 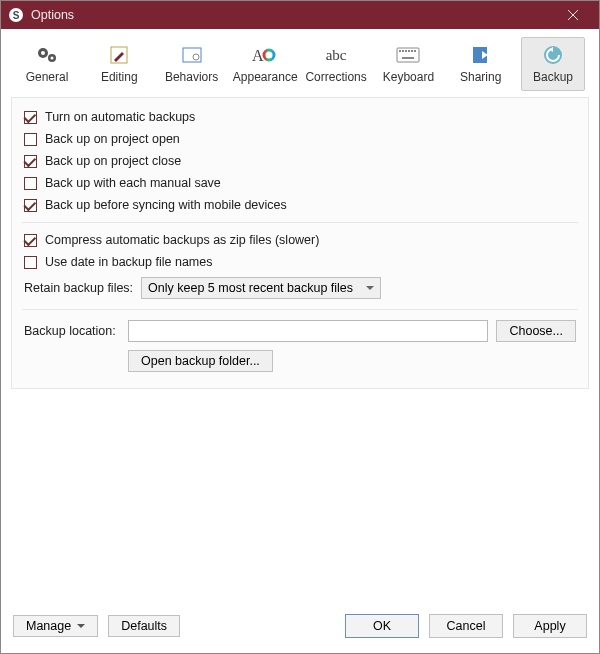 What do you see at coordinates (550, 626) in the screenshot?
I see `apply-button: Apply` at bounding box center [550, 626].